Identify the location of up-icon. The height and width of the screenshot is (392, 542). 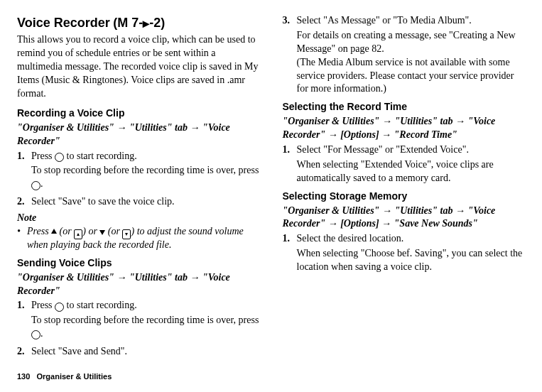
(54, 232).